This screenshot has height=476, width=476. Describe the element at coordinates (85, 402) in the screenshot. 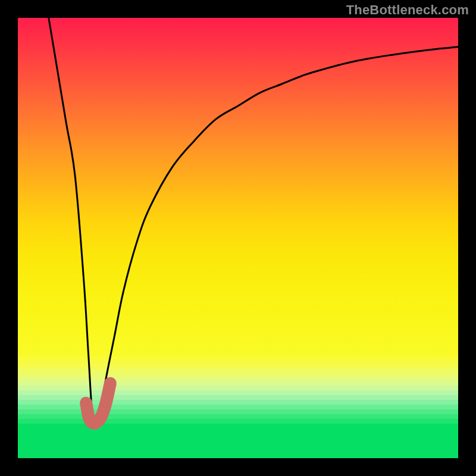

I see `marker-dot` at that location.